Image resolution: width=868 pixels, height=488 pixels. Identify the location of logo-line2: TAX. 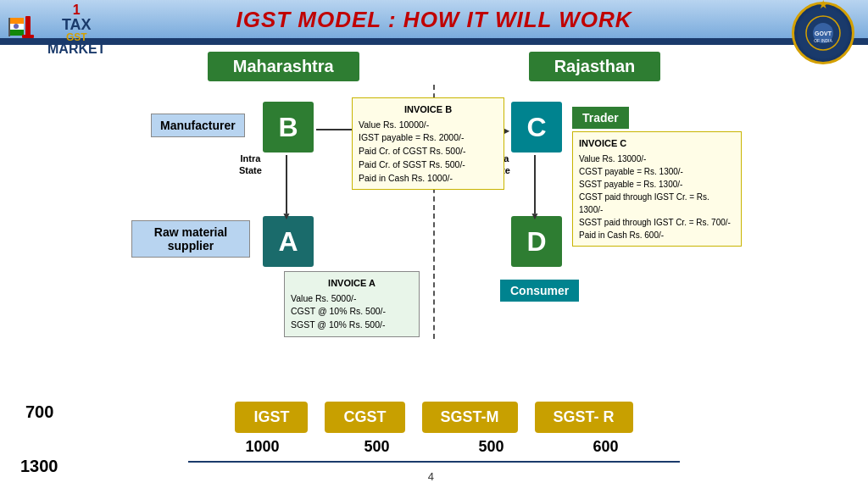
(76, 25).